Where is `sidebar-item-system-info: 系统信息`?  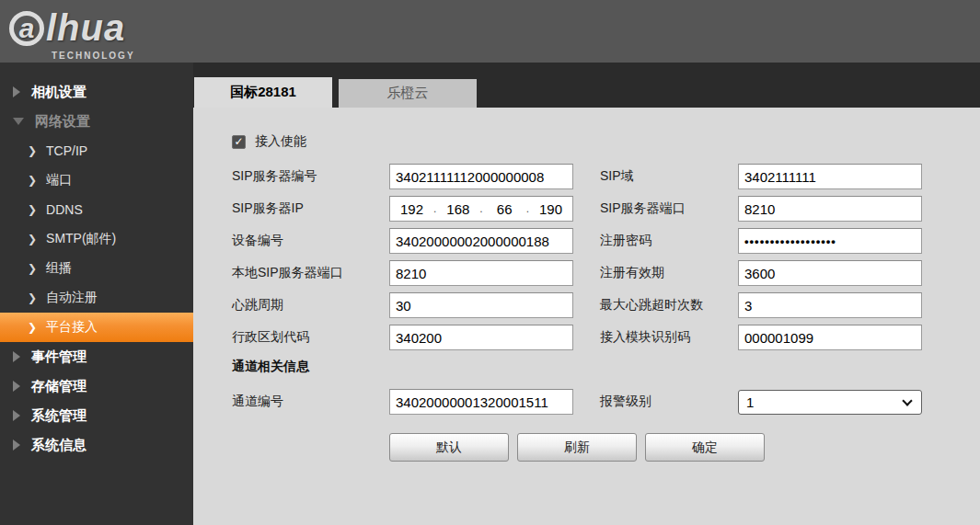 sidebar-item-system-info: 系统信息 is located at coordinates (97, 445).